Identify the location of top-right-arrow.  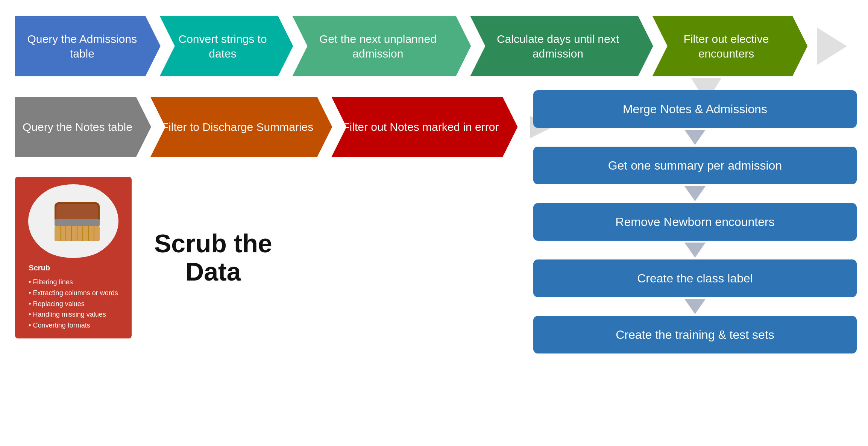
(832, 46).